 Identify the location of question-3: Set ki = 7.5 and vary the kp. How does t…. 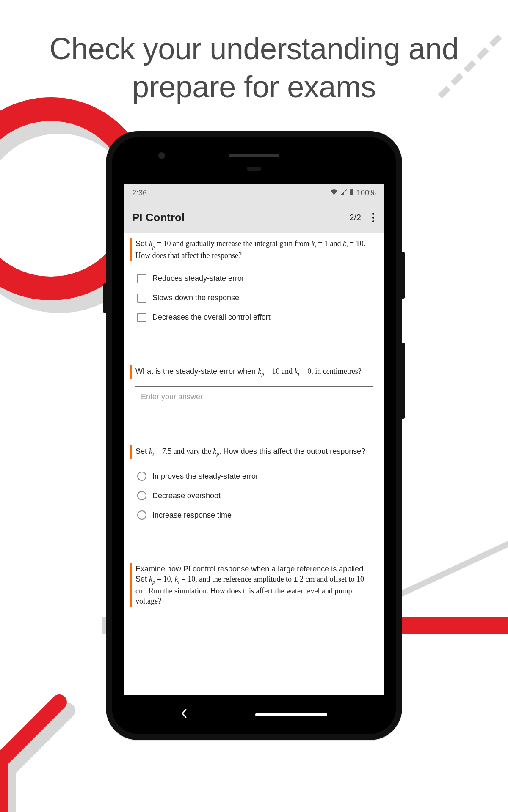
(254, 485).